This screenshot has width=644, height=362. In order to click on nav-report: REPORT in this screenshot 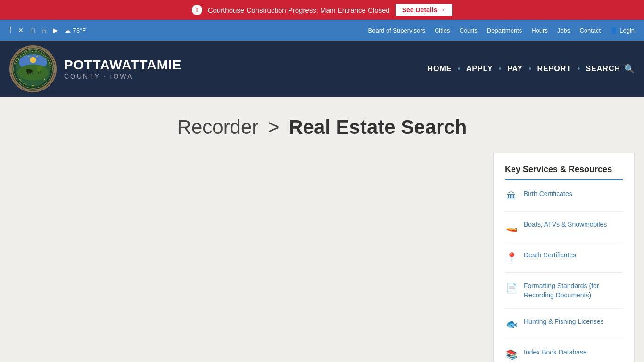, I will do `click(554, 69)`.